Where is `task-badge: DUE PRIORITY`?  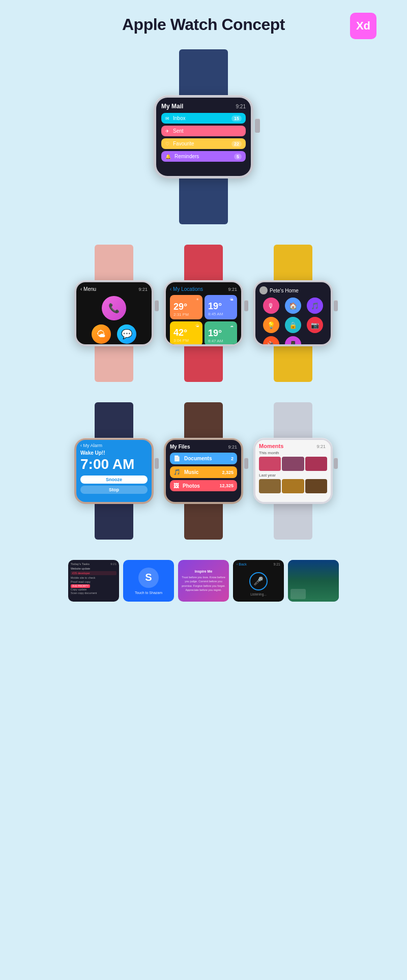 task-badge: DUE PRIORITY is located at coordinates (94, 586).